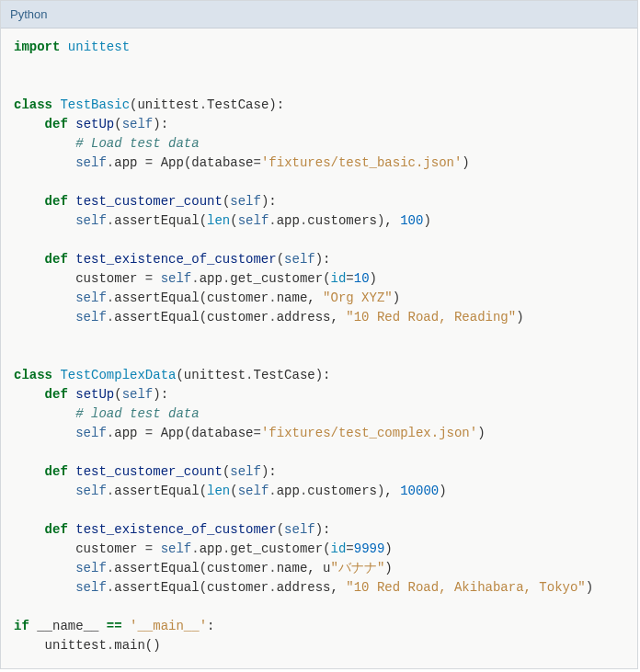  Describe the element at coordinates (118, 375) in the screenshot. I see `class-complex: TestComplexData` at that location.